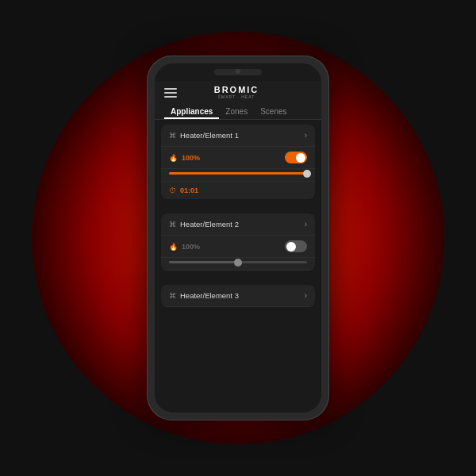 The height and width of the screenshot is (476, 476). I want to click on appliance-1-slider-thumb, so click(307, 174).